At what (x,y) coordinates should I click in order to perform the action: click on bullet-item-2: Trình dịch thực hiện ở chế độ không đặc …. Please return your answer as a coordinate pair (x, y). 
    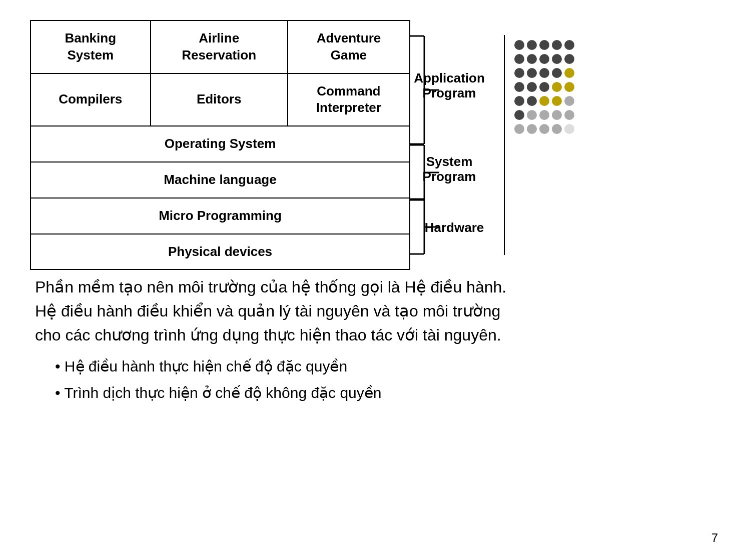
    Looking at the image, I should click on (386, 393).